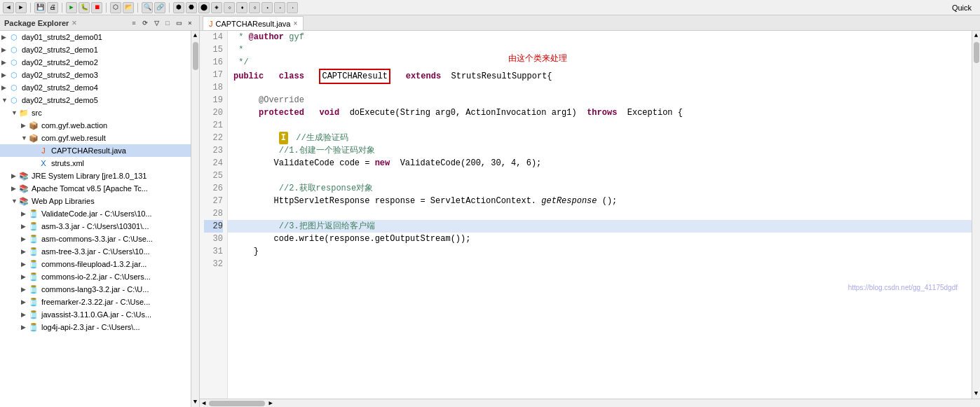 This screenshot has height=407, width=980. I want to click on package-explorer-scrollbar: ▲ ▼, so click(195, 219).